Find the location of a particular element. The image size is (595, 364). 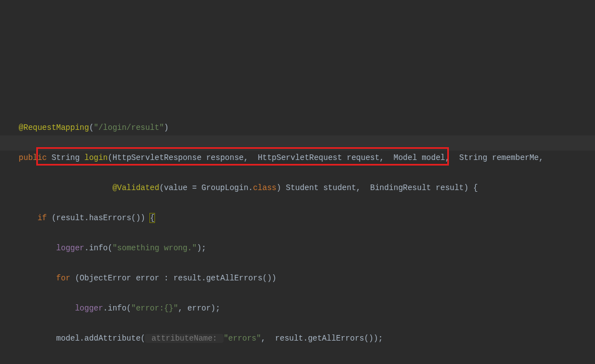

code-line: logger.info("error:{}", error); is located at coordinates (298, 309).